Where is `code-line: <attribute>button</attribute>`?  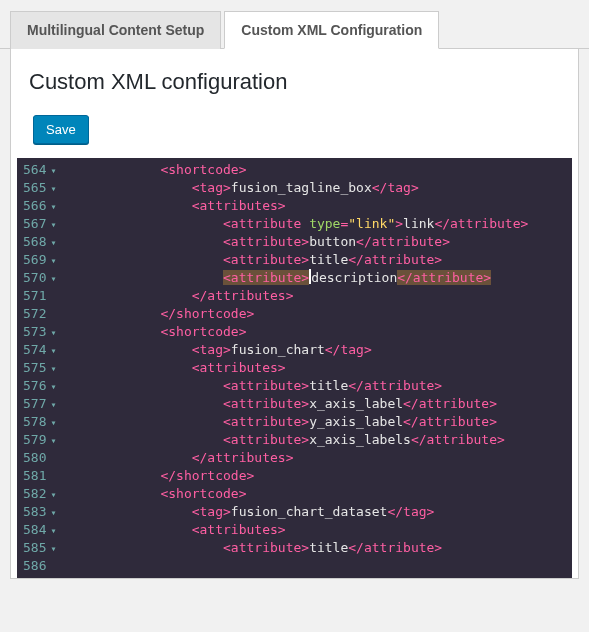 code-line: <attribute>button</attribute> is located at coordinates (297, 242).